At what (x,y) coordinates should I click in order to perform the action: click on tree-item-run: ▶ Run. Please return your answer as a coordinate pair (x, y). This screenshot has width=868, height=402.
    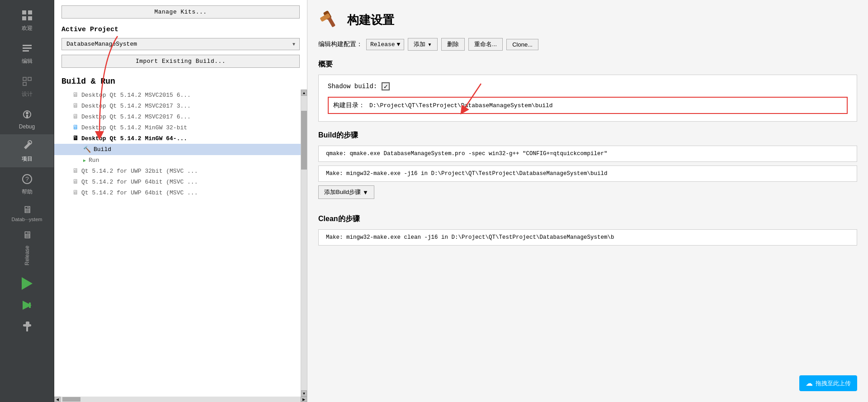
    Looking at the image, I should click on (177, 160).